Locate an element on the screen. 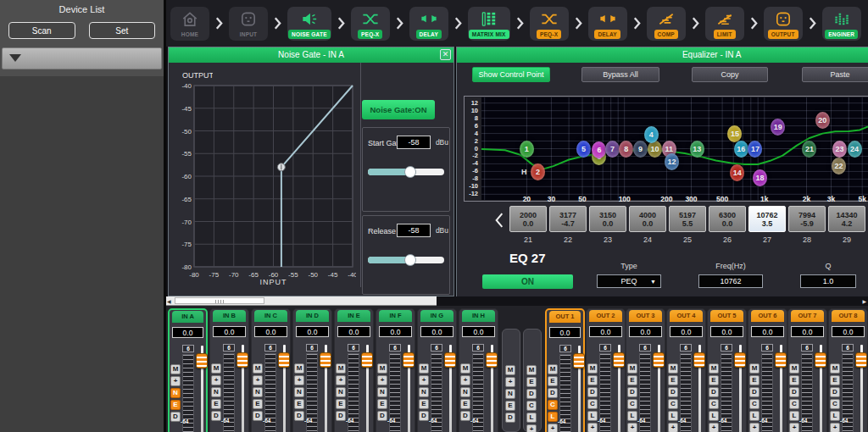 Image resolution: width=868 pixels, height=432 pixels. release-gate-slider is located at coordinates (406, 260).